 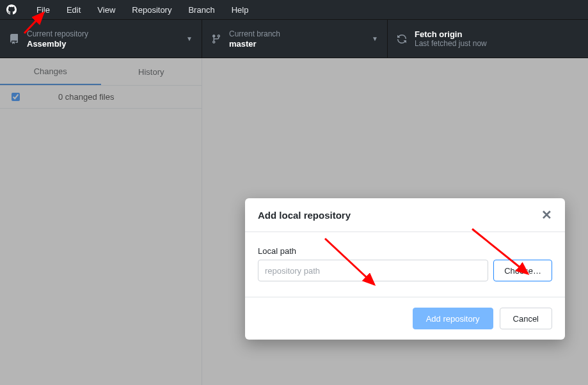 I want to click on menu-help: Help, so click(x=241, y=10).